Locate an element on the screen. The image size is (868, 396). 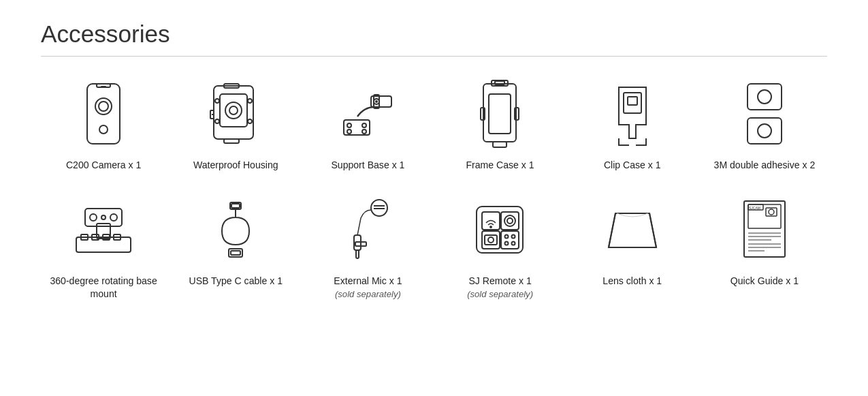
icon-usb-cable is located at coordinates (236, 230).